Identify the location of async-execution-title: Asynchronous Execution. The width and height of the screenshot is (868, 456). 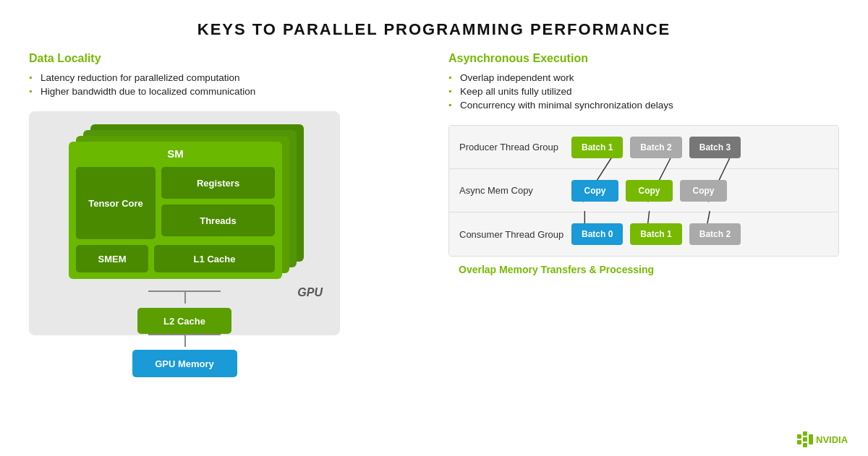
(644, 59).